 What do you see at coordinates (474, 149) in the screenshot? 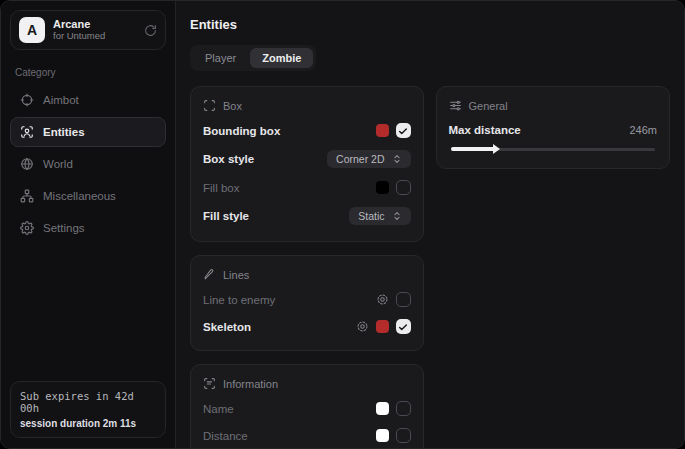
I see `slider-fill` at bounding box center [474, 149].